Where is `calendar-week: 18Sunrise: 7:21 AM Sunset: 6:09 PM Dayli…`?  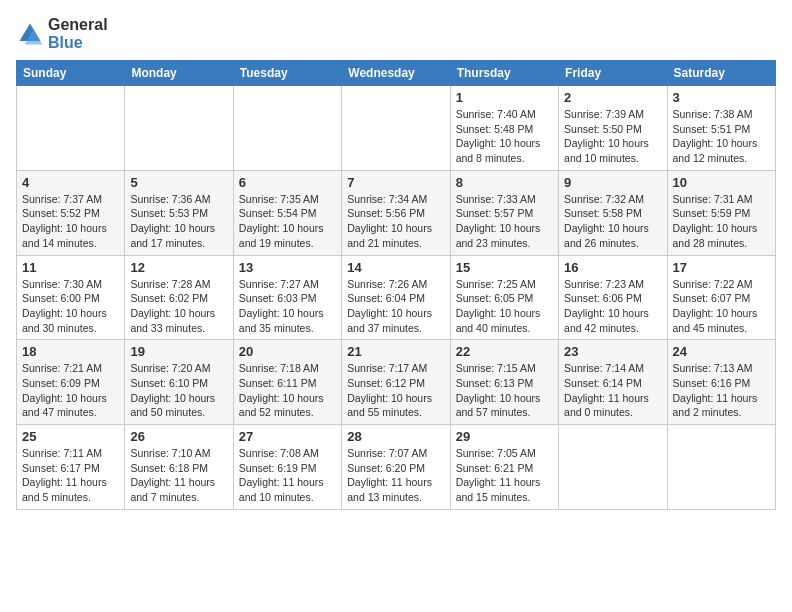
calendar-week: 18Sunrise: 7:21 AM Sunset: 6:09 PM Dayli… is located at coordinates (396, 382).